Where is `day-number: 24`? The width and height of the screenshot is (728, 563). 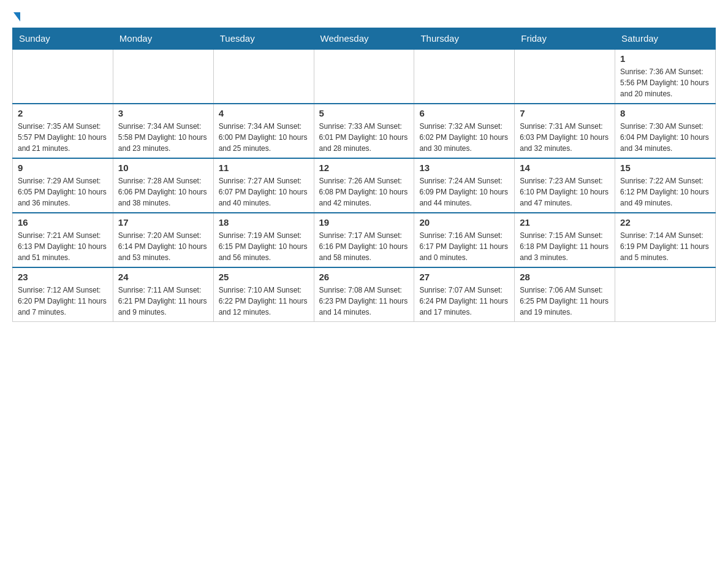
day-number: 24 is located at coordinates (163, 277).